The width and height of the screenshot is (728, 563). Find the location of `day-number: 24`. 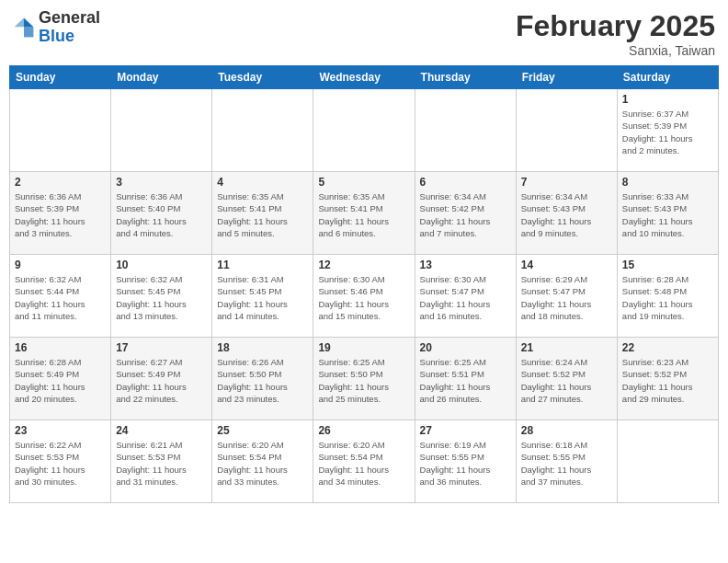

day-number: 24 is located at coordinates (162, 431).